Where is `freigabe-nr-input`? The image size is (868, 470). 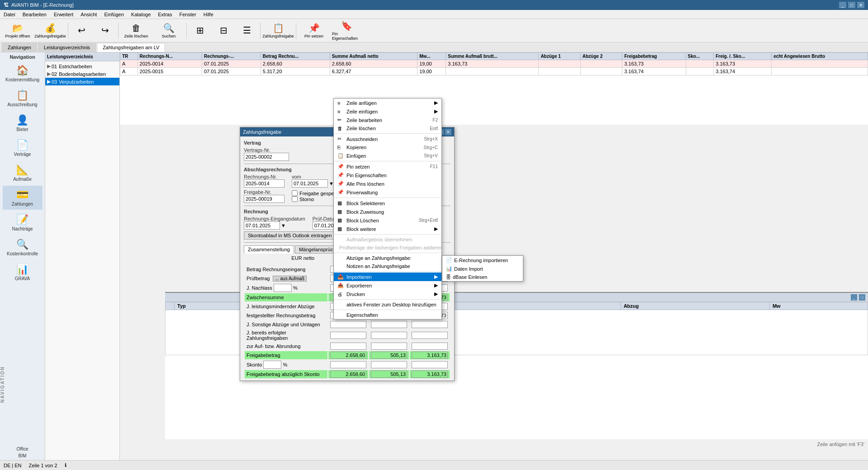
freigabe-nr-input is located at coordinates (264, 199).